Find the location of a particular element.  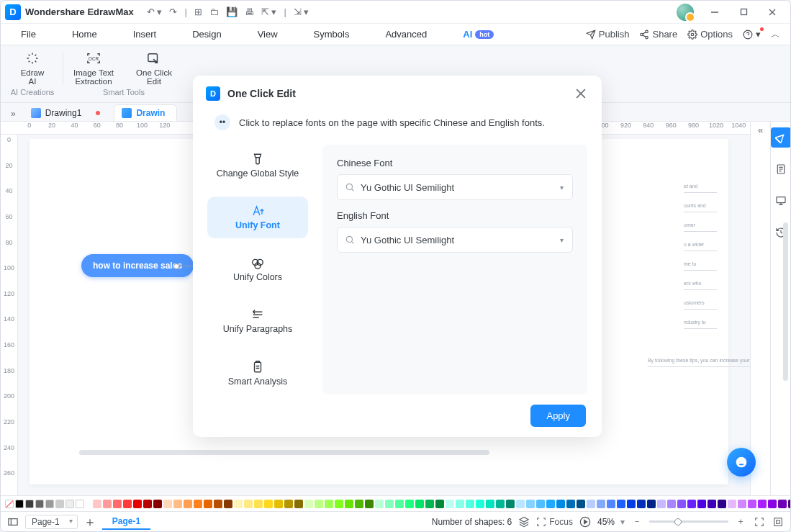

dialog-close-button is located at coordinates (581, 94).